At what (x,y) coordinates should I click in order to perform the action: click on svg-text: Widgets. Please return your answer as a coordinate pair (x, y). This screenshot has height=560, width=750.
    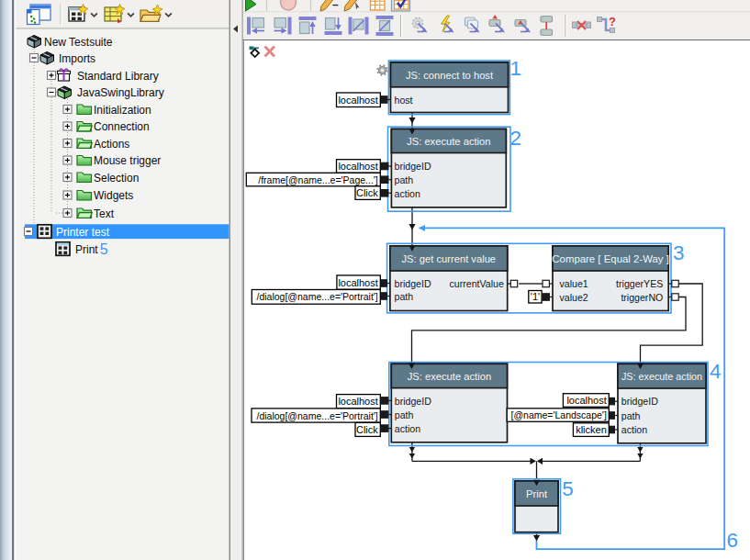
    Looking at the image, I should click on (114, 196).